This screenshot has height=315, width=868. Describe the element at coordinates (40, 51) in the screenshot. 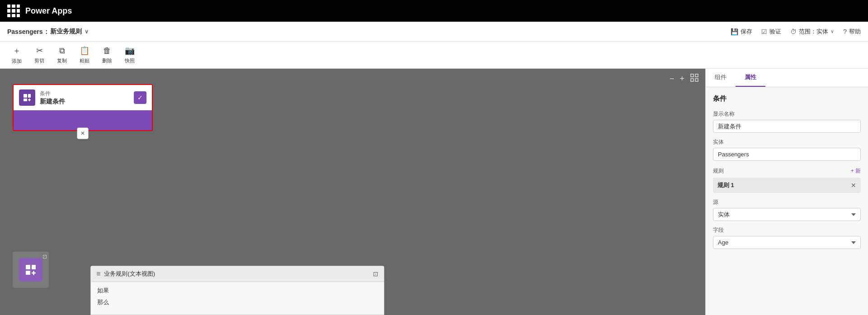

I see `cut-icon: ✂` at that location.